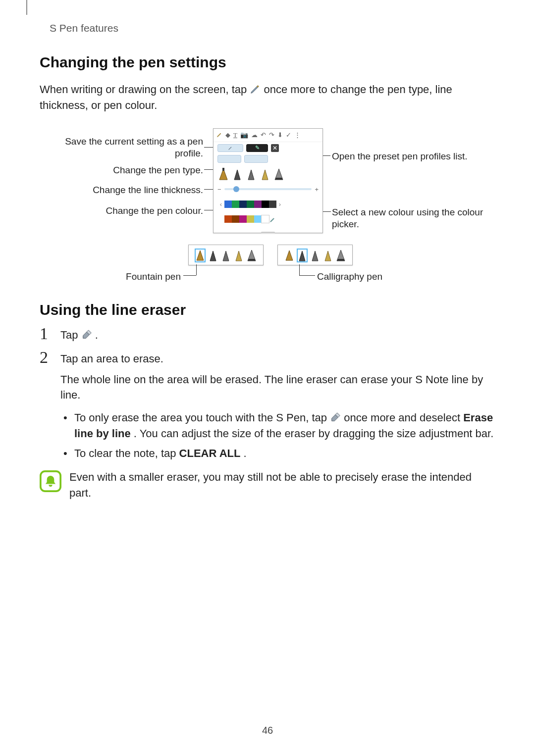 Image resolution: width=535 pixels, height=756 pixels. I want to click on colour-picker-button, so click(272, 219).